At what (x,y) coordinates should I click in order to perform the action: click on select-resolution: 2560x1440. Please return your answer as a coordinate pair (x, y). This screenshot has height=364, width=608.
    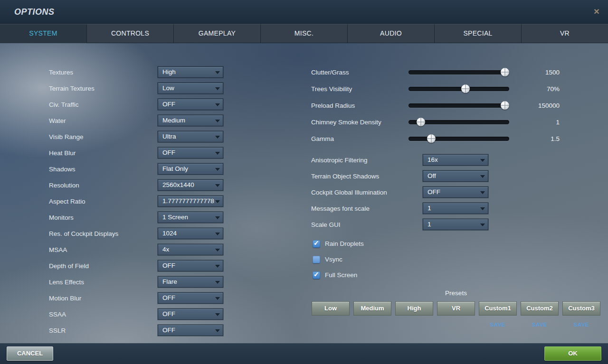
    Looking at the image, I should click on (190, 185).